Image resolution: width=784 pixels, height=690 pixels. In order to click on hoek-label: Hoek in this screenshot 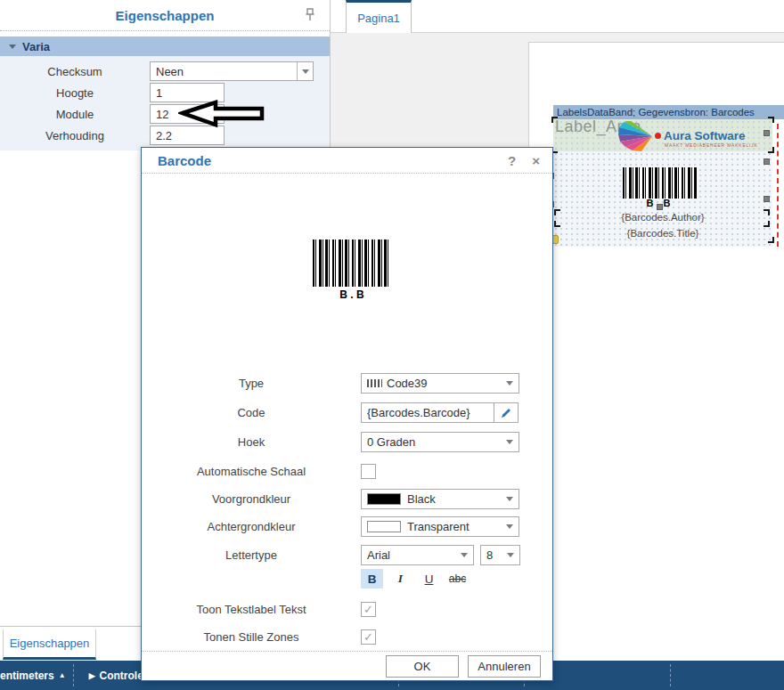, I will do `click(251, 442)`.